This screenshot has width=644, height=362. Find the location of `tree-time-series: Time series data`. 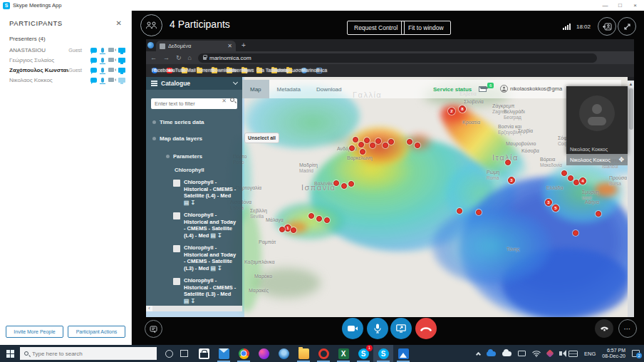

tree-time-series: Time series data is located at coordinates (197, 123).